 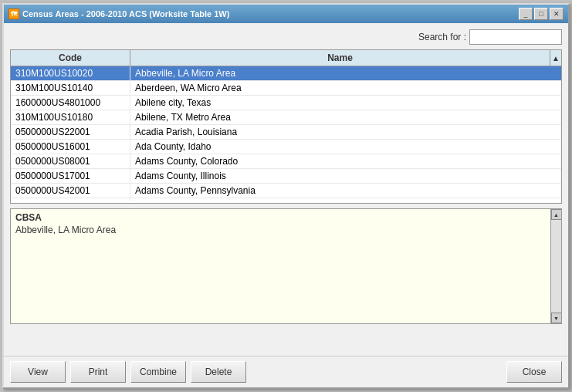 What do you see at coordinates (346, 199) in the screenshot?
I see `table-cell-name: Adrian, MI Micro Area` at bounding box center [346, 199].